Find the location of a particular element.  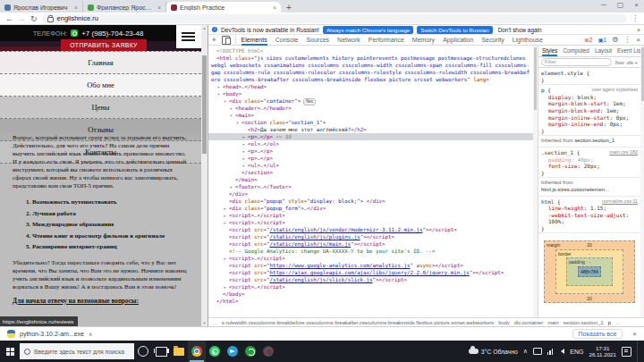

whatsapp-button is located at coordinates (215, 351).